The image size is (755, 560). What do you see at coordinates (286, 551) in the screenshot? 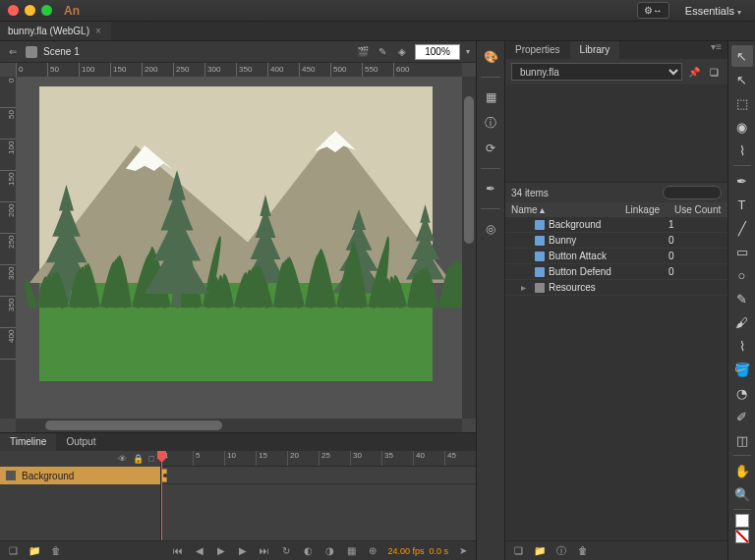
I see `loop-icon: ↻` at bounding box center [286, 551].